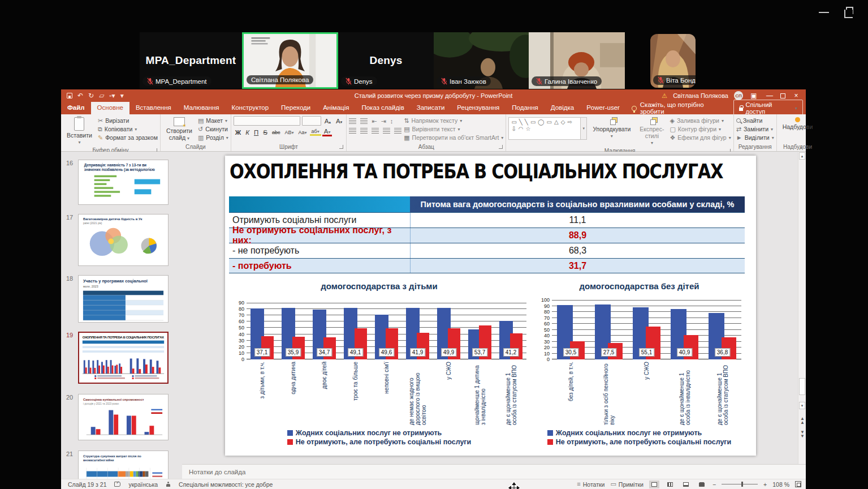 The width and height of the screenshot is (868, 489). I want to click on align-center-icon, so click(364, 131).